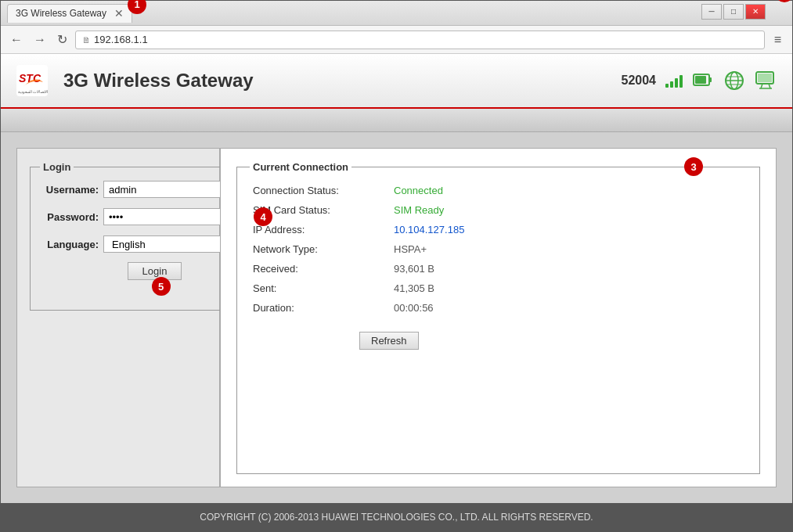 The height and width of the screenshot is (532, 793). I want to click on conn-label-received: Received:, so click(320, 269).